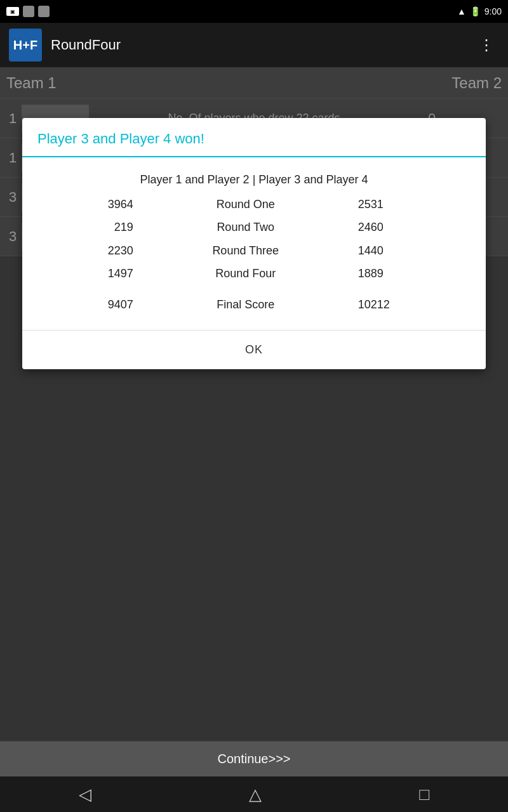  Describe the element at coordinates (410, 204) in the screenshot. I see `score-right-0: 2531` at that location.